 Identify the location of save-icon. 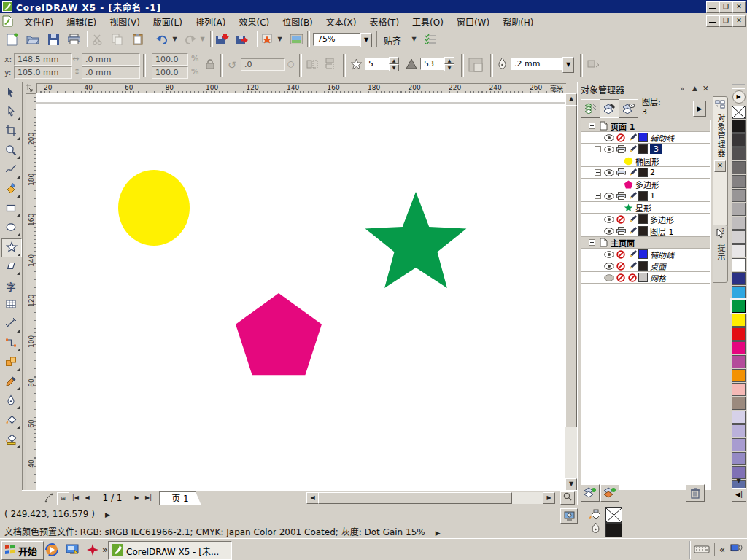
(53, 39).